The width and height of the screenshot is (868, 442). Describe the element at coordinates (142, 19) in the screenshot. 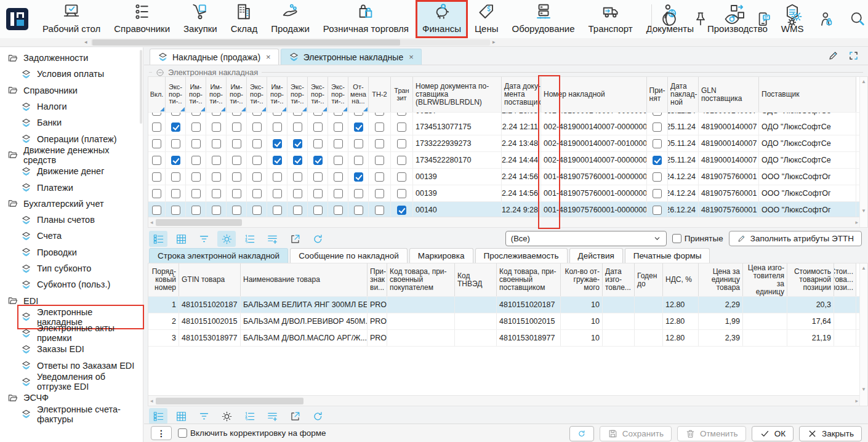

I see `ribbon-item-2: Справочники` at that location.